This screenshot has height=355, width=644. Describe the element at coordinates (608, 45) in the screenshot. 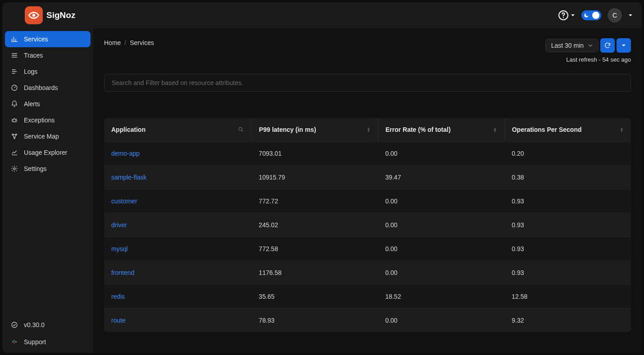

I see `refresh-button` at that location.